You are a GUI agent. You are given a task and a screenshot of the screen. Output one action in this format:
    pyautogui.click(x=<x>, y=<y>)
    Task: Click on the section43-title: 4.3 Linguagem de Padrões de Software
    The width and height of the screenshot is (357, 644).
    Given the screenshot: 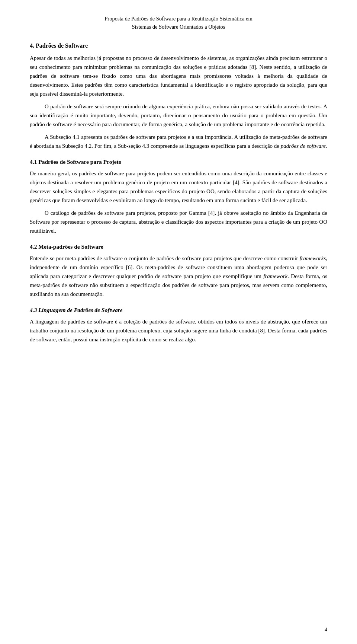 What is the action you would take?
    pyautogui.click(x=178, y=310)
    